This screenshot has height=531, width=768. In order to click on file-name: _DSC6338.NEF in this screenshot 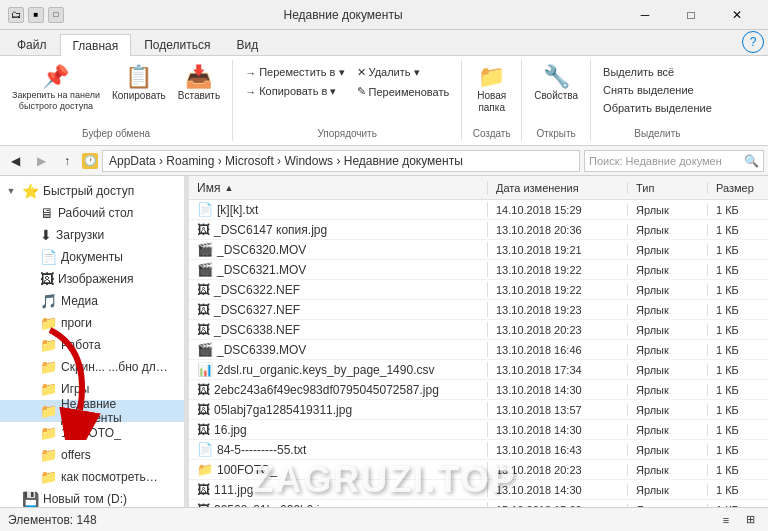, I will do `click(257, 330)`.